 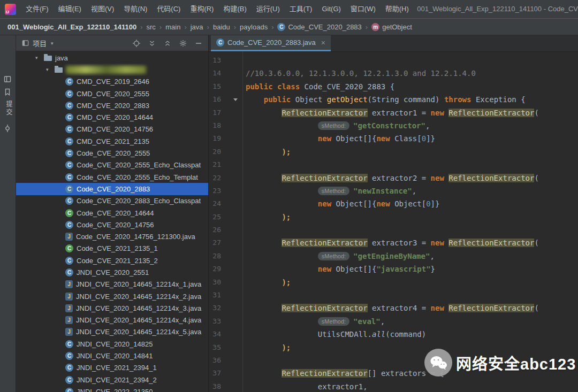 What do you see at coordinates (168, 43) in the screenshot?
I see `collapse-all-icon` at bounding box center [168, 43].